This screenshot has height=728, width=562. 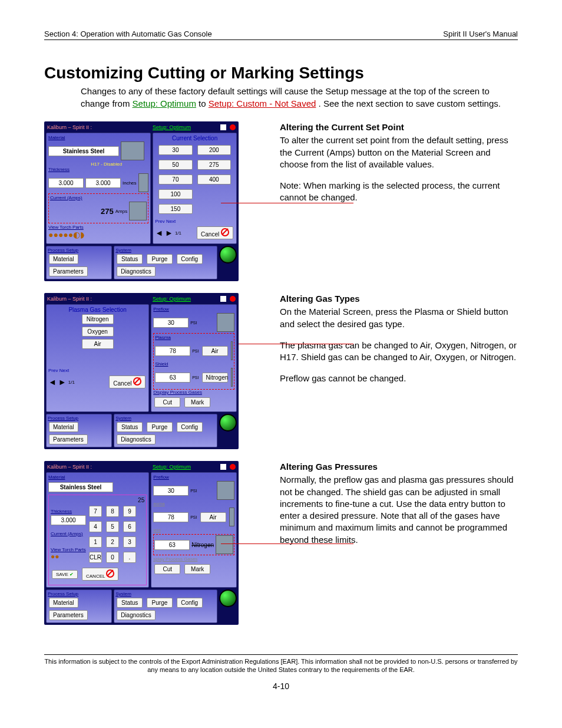 What do you see at coordinates (223, 127) in the screenshot?
I see `status-icon` at bounding box center [223, 127].